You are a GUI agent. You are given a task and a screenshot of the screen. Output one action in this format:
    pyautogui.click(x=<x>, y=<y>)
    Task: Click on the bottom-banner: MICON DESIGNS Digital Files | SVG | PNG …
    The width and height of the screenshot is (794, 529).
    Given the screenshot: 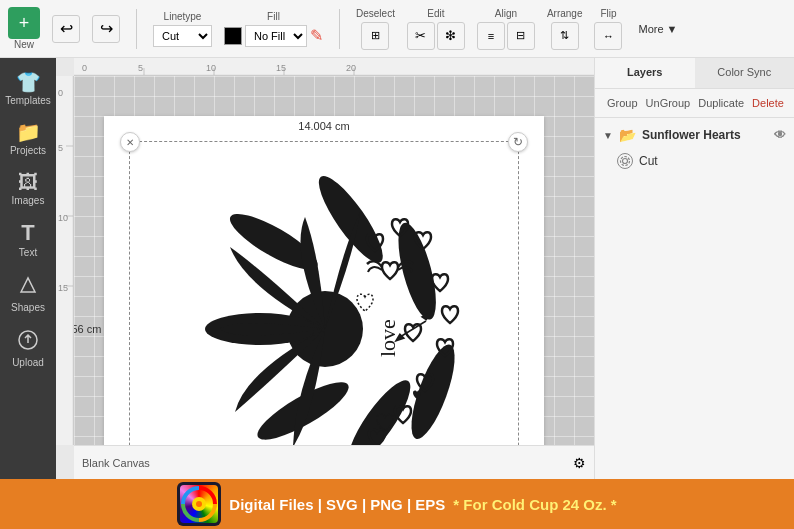 What is the action you would take?
    pyautogui.click(x=397, y=504)
    